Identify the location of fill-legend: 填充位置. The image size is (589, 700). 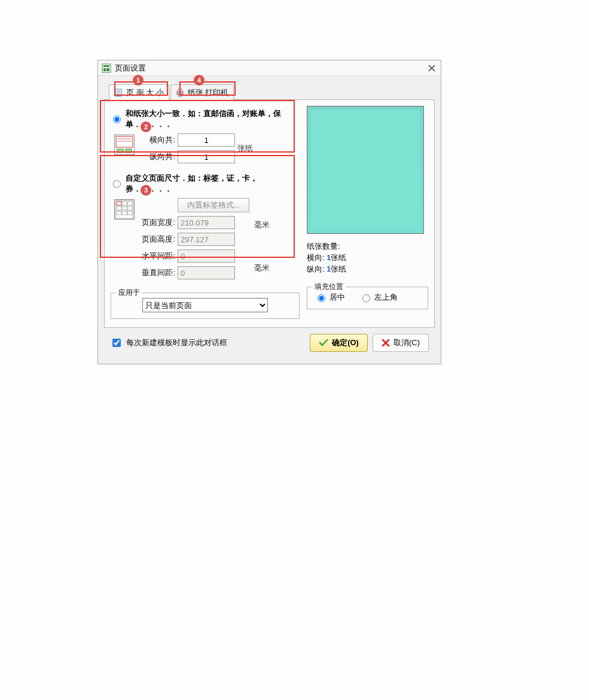
(329, 287).